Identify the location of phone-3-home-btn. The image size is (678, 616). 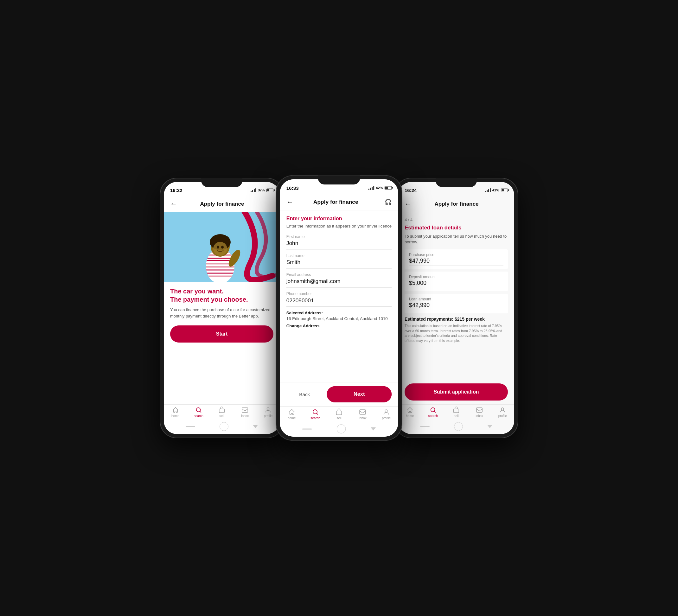
(458, 427).